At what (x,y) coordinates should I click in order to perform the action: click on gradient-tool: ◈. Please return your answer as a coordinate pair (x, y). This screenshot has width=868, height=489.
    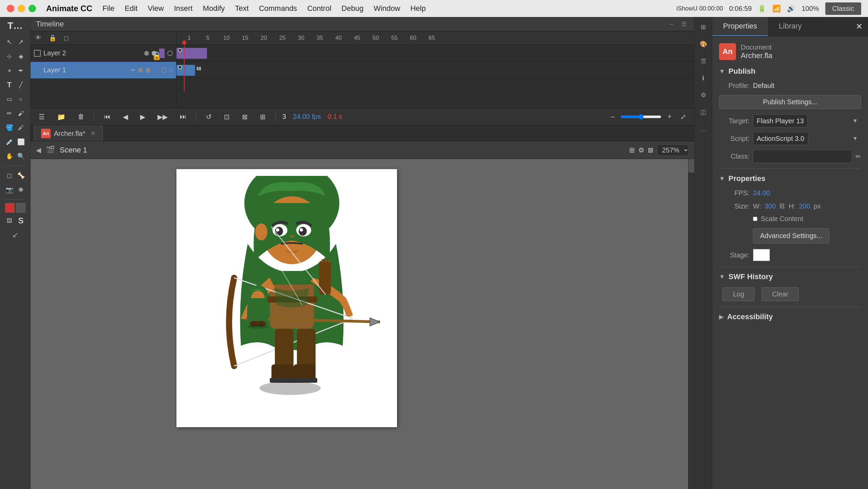
    Looking at the image, I should click on (21, 56).